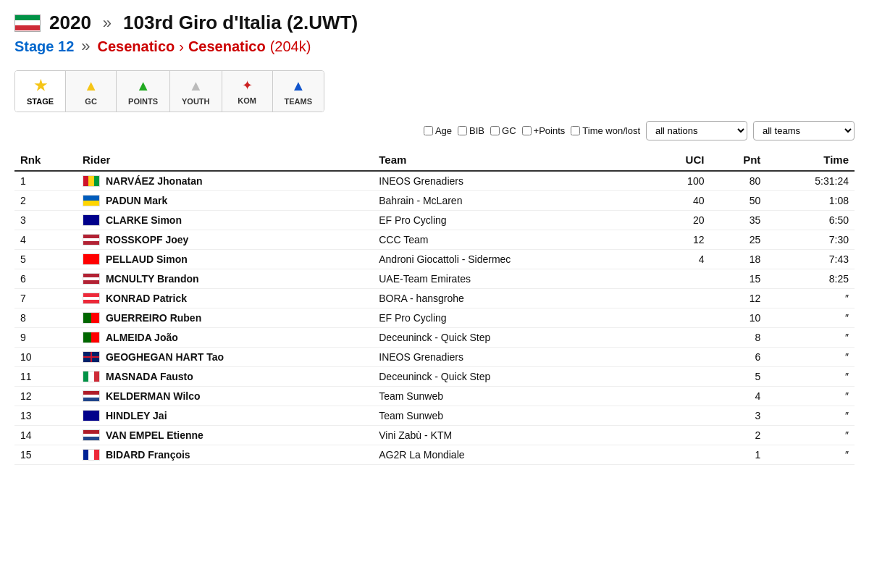 The width and height of the screenshot is (869, 588). What do you see at coordinates (165, 357) in the screenshot?
I see `rider-name: GEOGHEGAN HART Tao` at bounding box center [165, 357].